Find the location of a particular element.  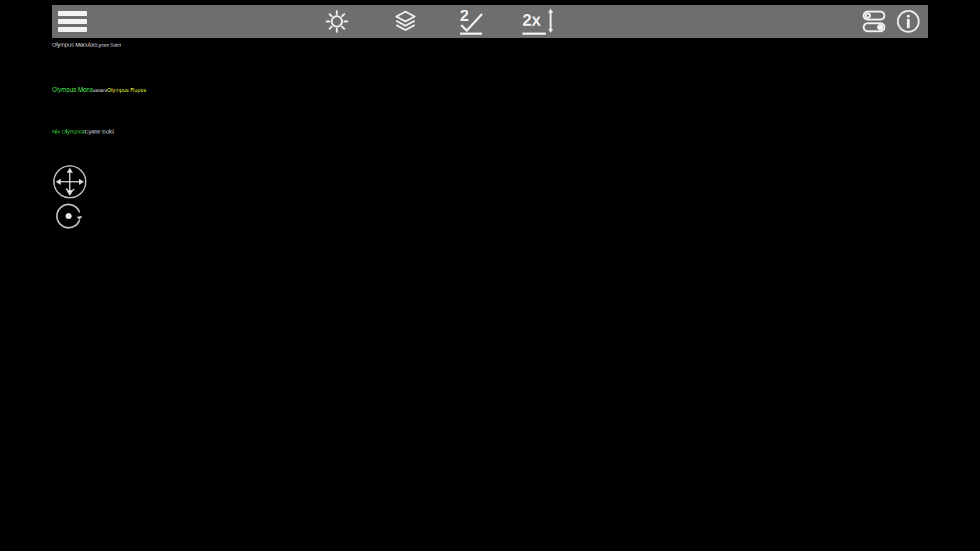

map-label: Lycus Sulci is located at coordinates (108, 45).